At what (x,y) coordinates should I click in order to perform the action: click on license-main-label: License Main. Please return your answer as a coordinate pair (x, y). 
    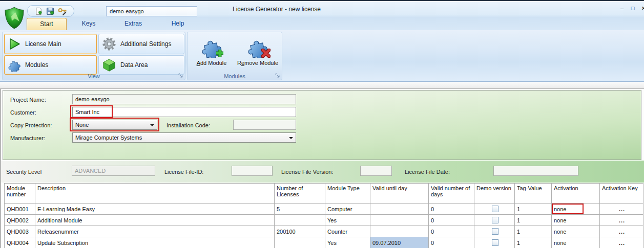
    Looking at the image, I should click on (43, 44).